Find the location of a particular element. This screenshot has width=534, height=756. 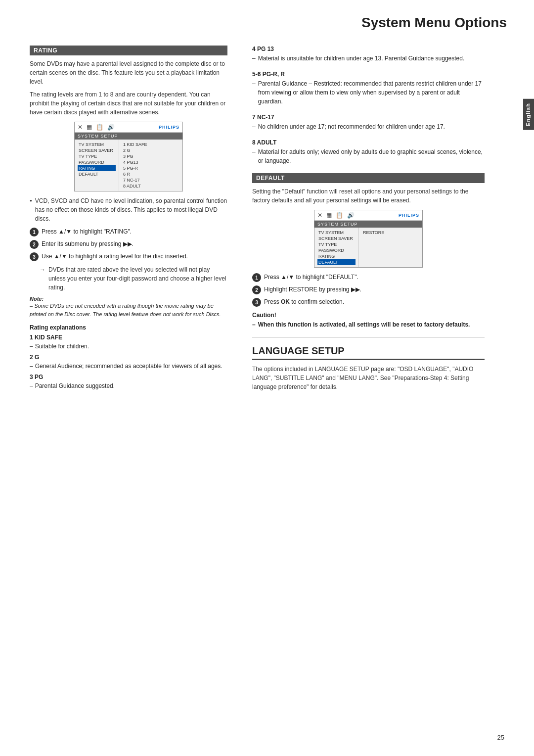

menu-icons-bar: ✕ ▦ 📋 🔊 PHILIPS is located at coordinates (129, 128).